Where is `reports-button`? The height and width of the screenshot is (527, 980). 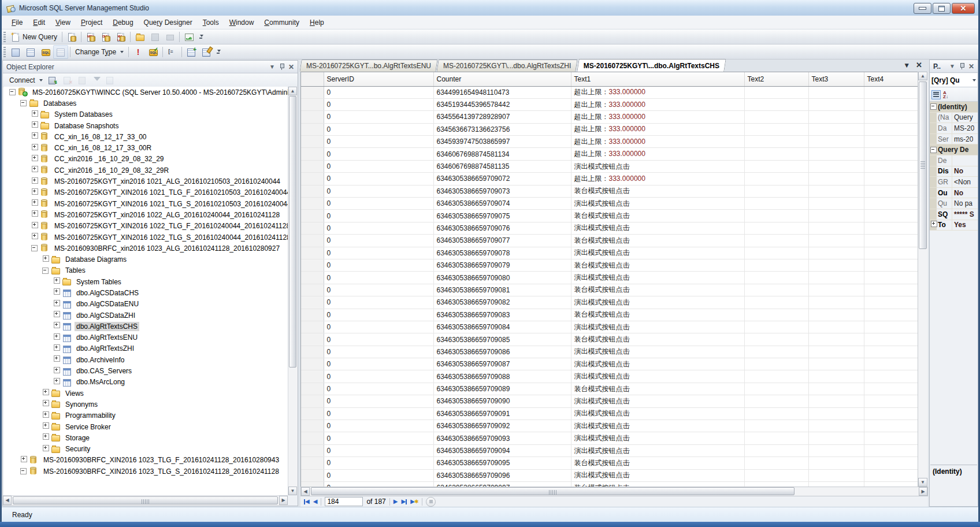
reports-button is located at coordinates (111, 80).